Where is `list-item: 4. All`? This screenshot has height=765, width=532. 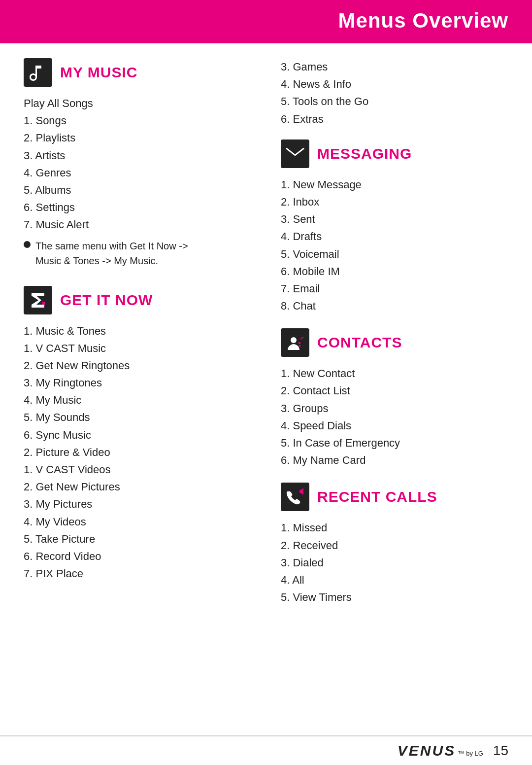
list-item: 4. All is located at coordinates (395, 580).